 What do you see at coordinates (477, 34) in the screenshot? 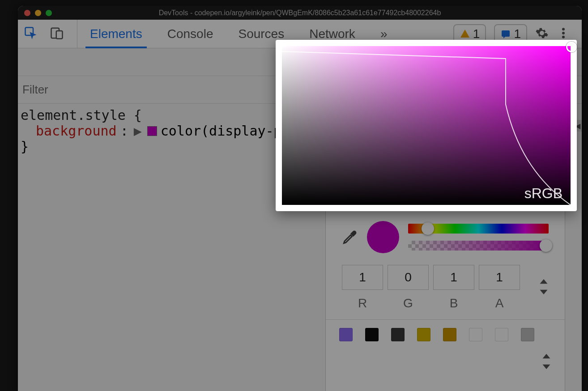
I see `warnings-count: 1` at bounding box center [477, 34].